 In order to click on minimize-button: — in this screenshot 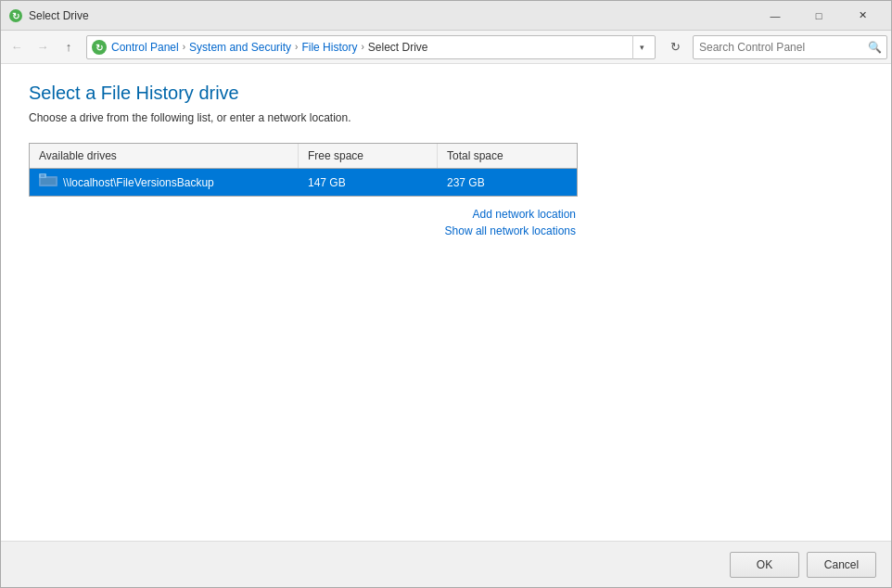, I will do `click(775, 16)`.